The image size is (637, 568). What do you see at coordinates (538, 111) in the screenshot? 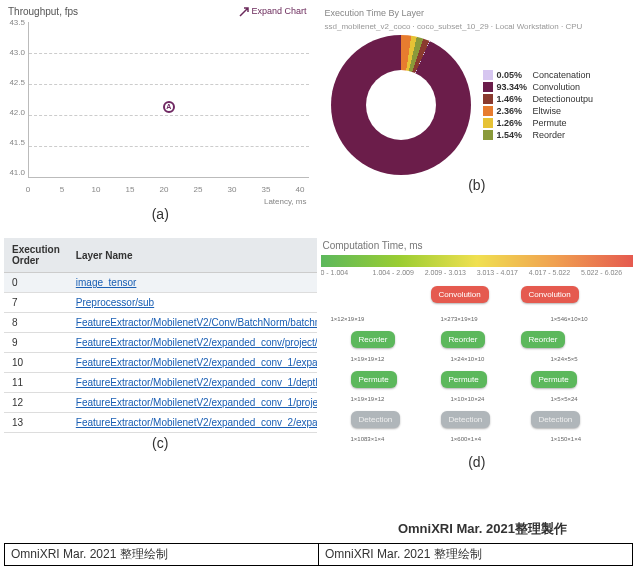
I see `legend-row: 2.36%Eltwise` at bounding box center [538, 111].